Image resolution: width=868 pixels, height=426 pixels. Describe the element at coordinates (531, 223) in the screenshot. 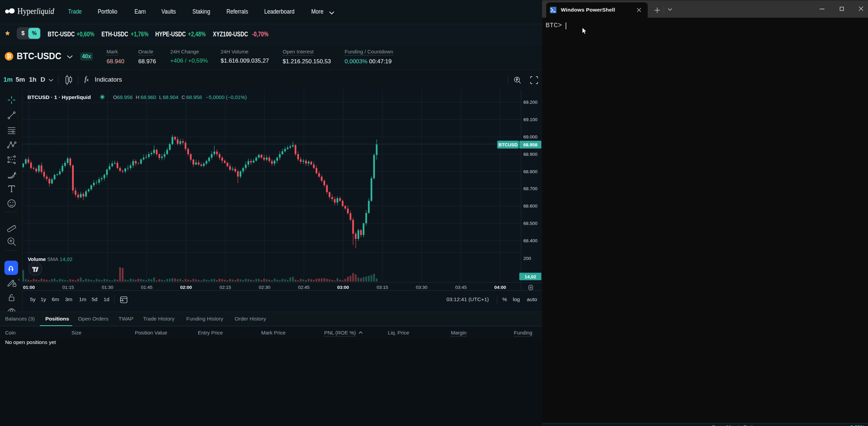

I see `svg-text: 68.500` at that location.